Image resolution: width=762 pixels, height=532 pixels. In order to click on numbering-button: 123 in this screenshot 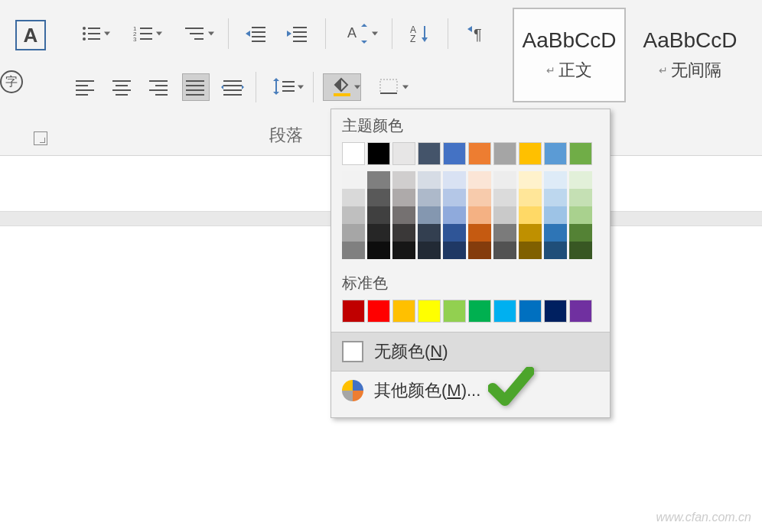, I will do `click(143, 34)`.